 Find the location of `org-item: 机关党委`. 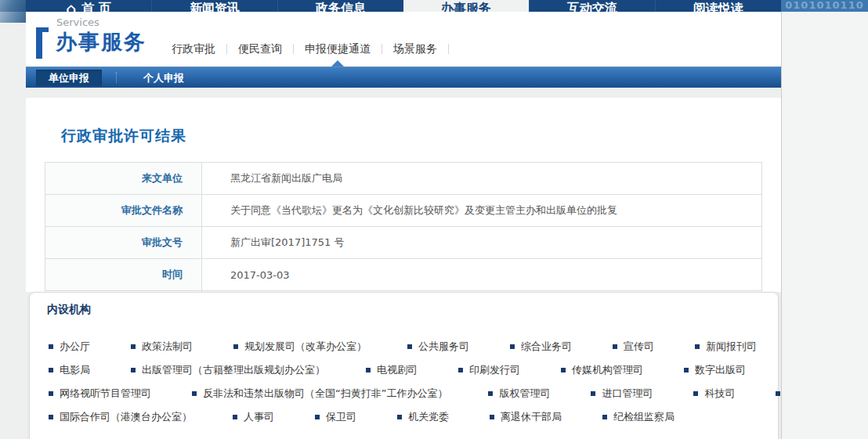

org-item: 机关党委 is located at coordinates (423, 417).